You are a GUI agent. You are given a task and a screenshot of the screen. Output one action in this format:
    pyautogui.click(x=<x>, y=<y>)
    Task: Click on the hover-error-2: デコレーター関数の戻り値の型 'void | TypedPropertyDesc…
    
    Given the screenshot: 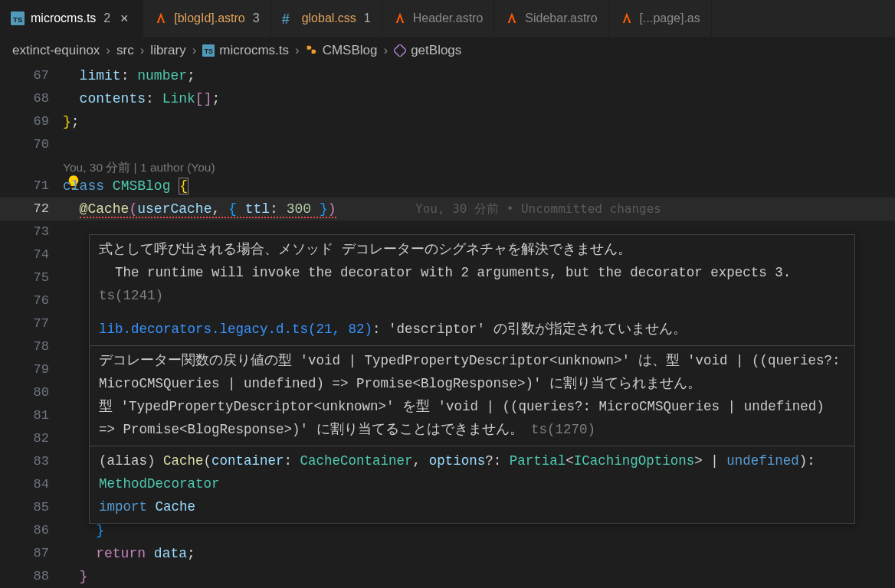 What is the action you would take?
    pyautogui.click(x=472, y=397)
    